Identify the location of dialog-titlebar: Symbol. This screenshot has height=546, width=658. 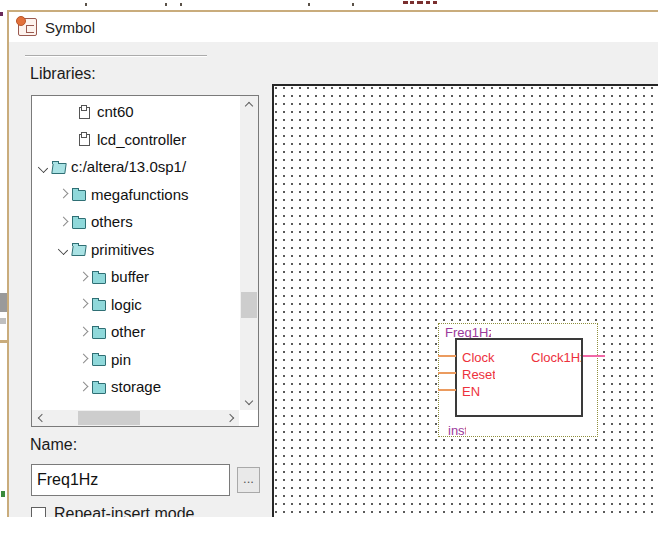
(334, 27).